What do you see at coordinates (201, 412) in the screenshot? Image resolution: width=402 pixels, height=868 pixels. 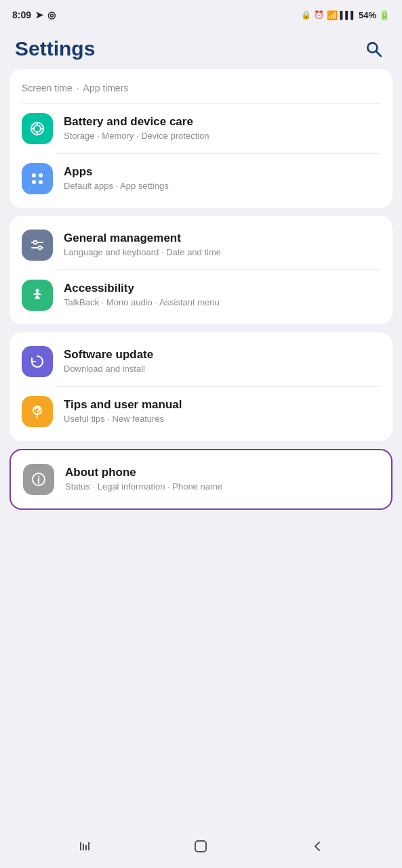 I see `tips-manual-item: Tips and user manual Useful tips · New f…` at bounding box center [201, 412].